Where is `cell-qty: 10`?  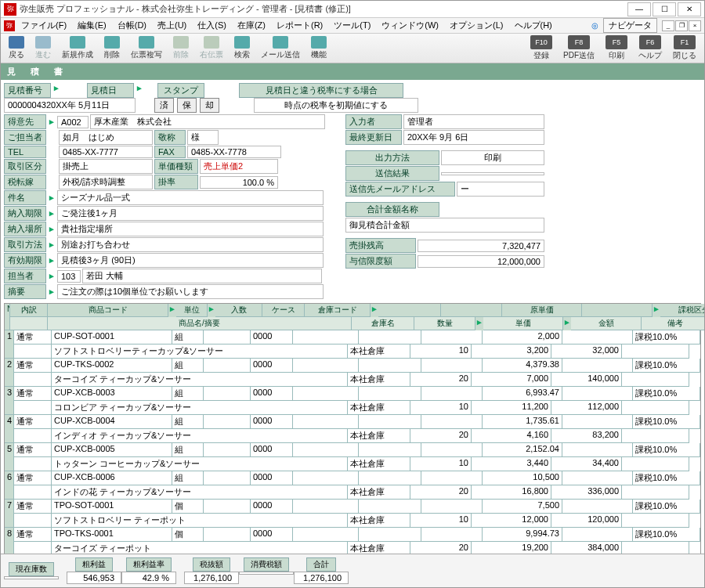 cell-qty: 10 is located at coordinates (441, 464).